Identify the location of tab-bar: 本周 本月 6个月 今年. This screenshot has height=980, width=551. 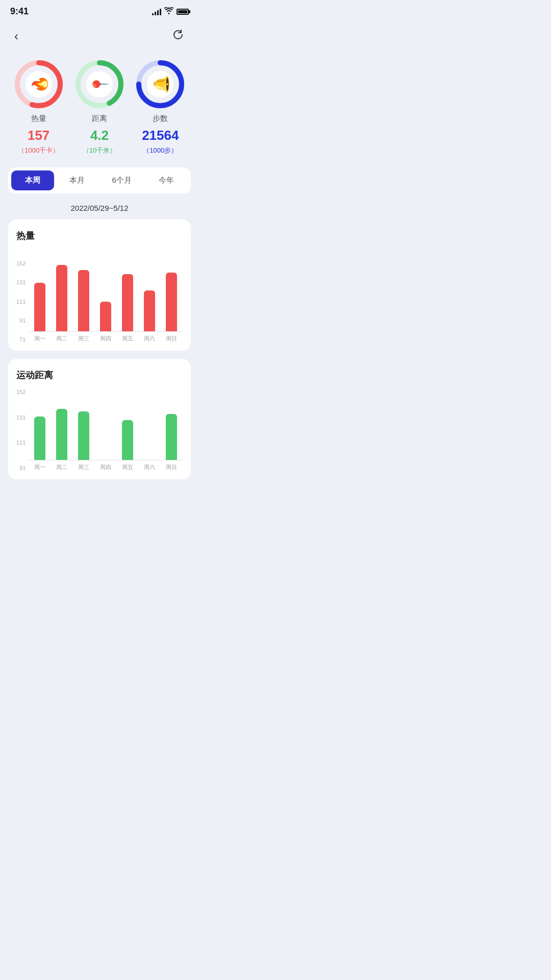
(99, 181).